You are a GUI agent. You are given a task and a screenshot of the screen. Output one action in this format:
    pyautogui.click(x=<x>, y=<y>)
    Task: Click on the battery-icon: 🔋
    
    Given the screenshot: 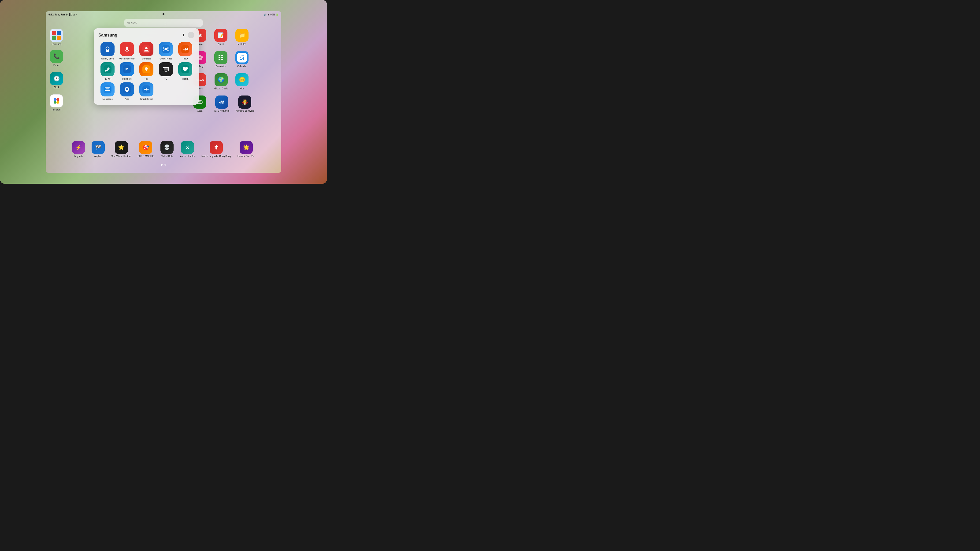 What is the action you would take?
    pyautogui.click(x=277, y=14)
    